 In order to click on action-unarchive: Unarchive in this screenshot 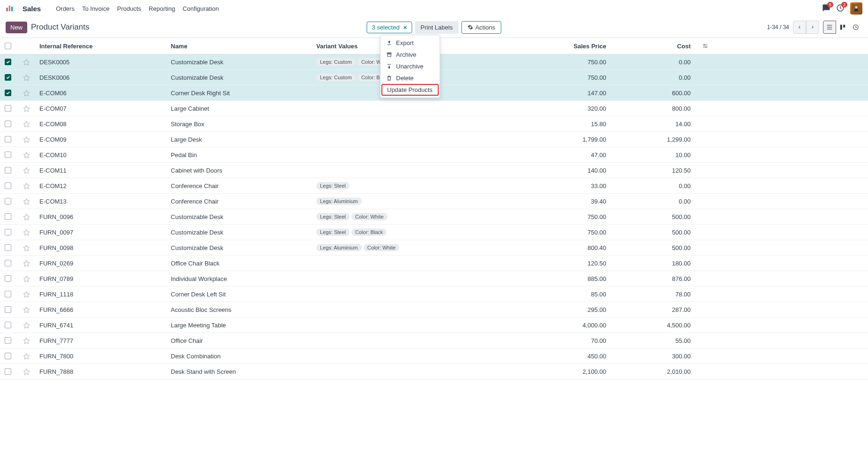, I will do `click(410, 67)`.